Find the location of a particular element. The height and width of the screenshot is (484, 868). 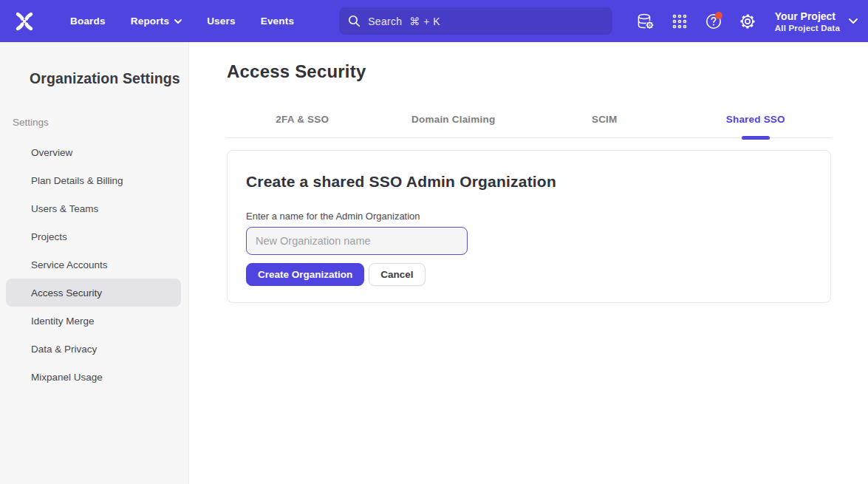

sidebar-item-users-teams: Users & Teams is located at coordinates (93, 208).